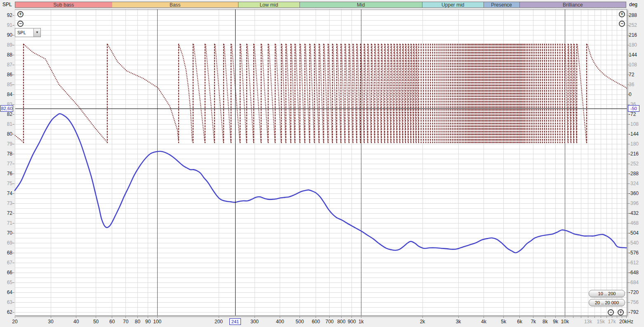 The image size is (644, 327). Describe the element at coordinates (6, 35) in the screenshot. I see `spl-axis-tick-label: 90` at that location.